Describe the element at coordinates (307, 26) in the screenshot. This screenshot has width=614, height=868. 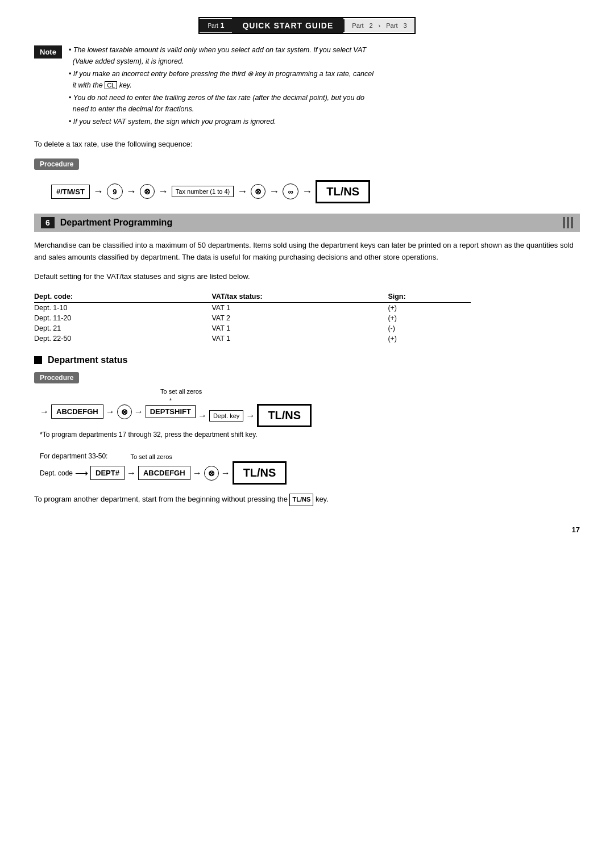
I see `page-header: Part1 QUICK START GUIDE Part2 › Part3` at that location.